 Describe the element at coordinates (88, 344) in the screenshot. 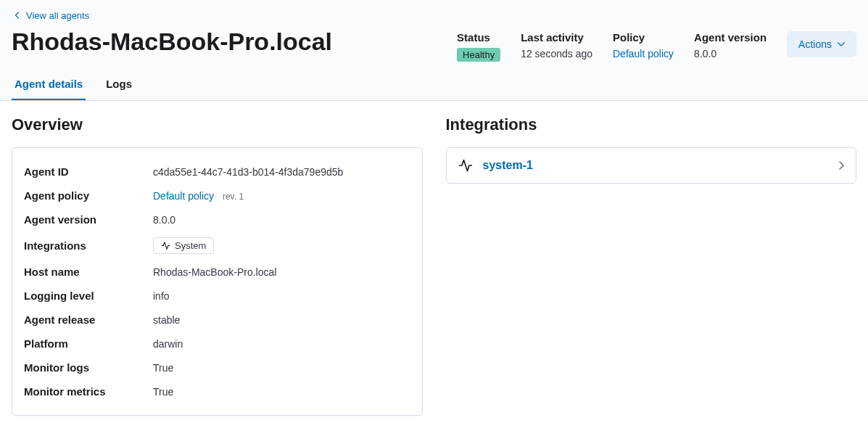

I see `platform-label: Platform` at that location.